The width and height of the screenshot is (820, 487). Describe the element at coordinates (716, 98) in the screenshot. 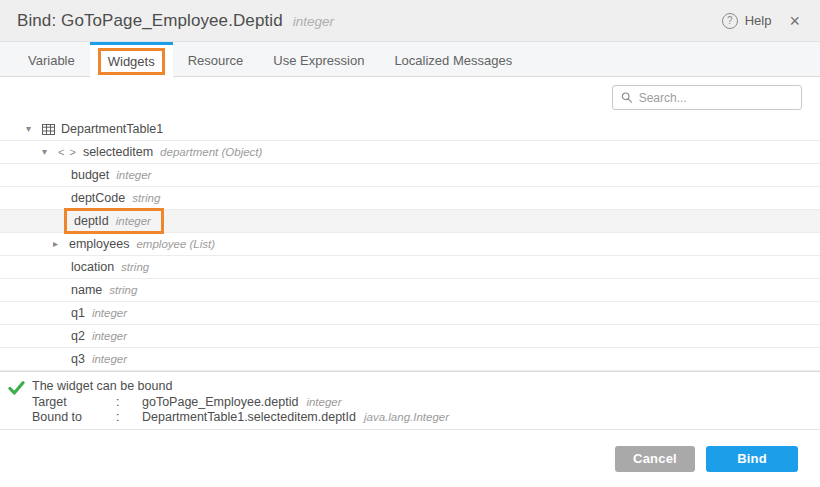

I see `search-input` at that location.